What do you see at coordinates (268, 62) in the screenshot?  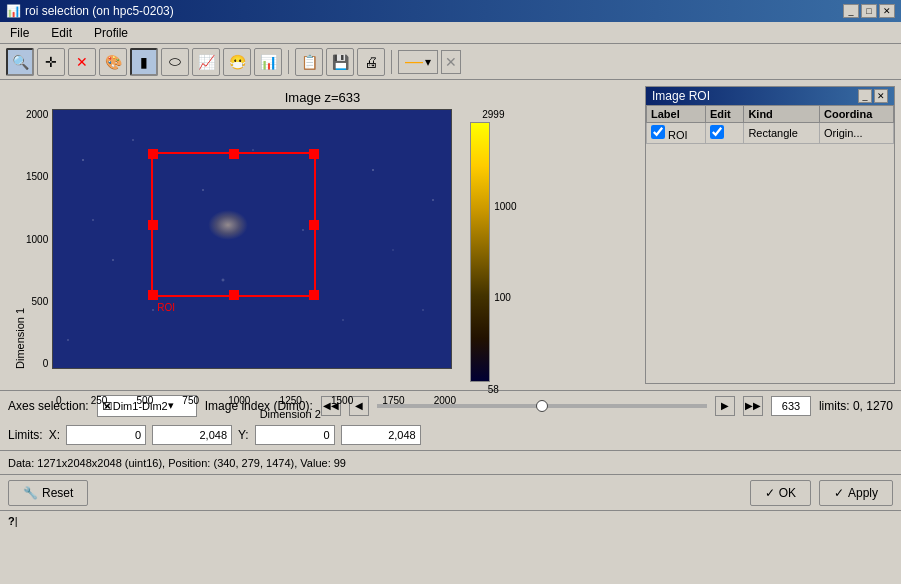 I see `bar-chart-button: 📊` at bounding box center [268, 62].